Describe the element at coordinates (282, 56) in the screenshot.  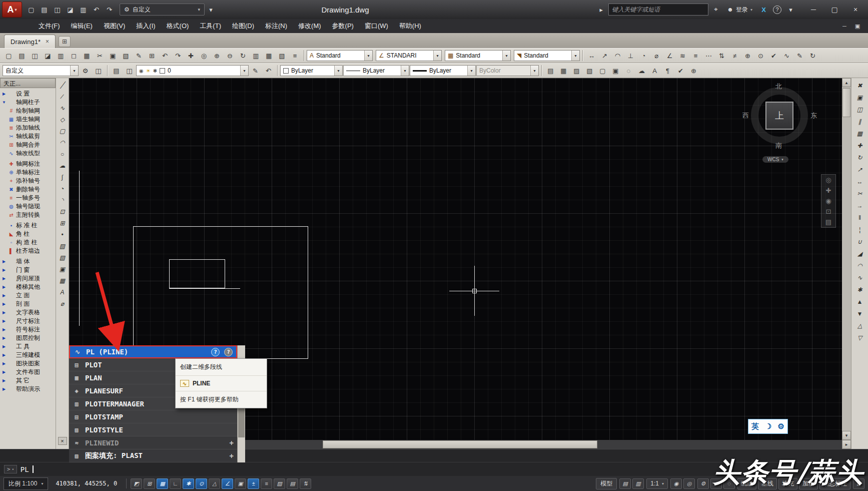
I see `tool-palettes-button: ▧` at that location.